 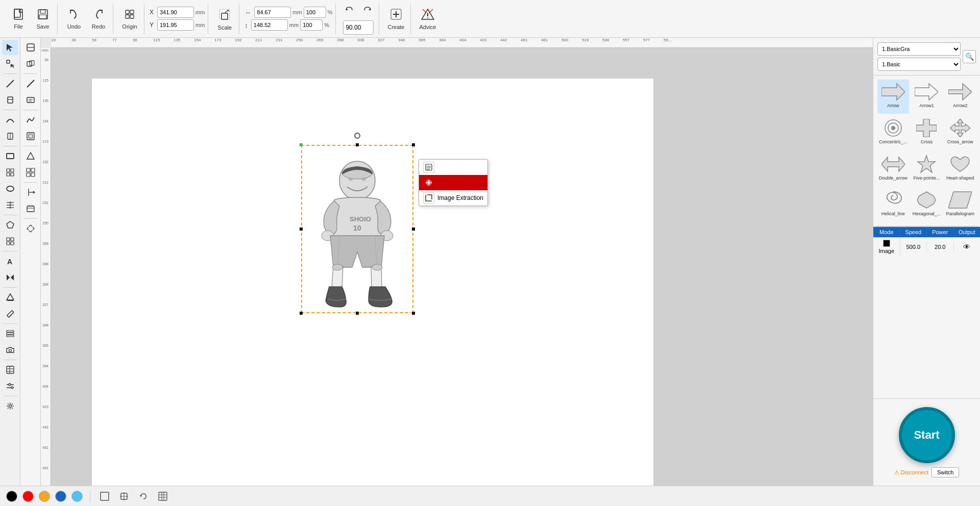 What do you see at coordinates (12, 496) in the screenshot?
I see `color-black` at bounding box center [12, 496].